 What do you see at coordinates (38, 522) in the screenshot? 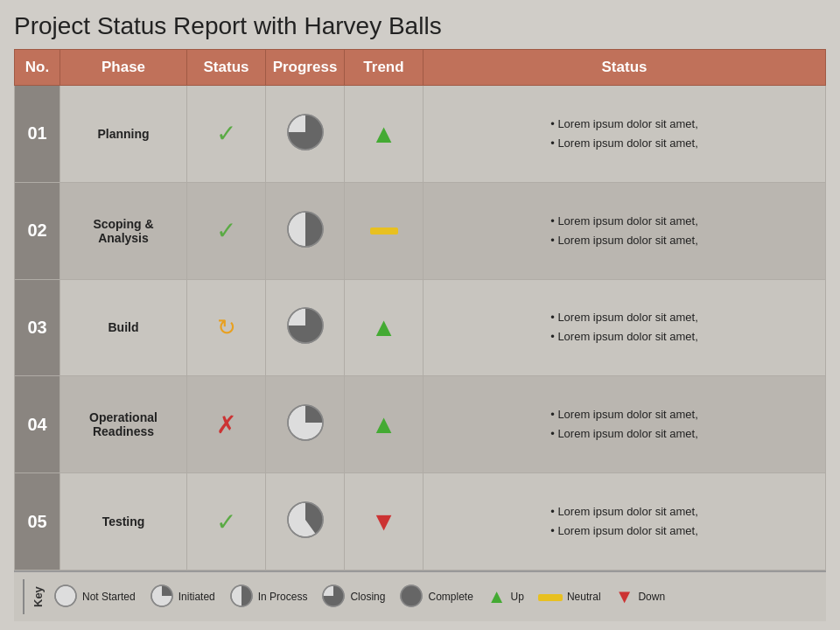
I see `row-no: 05` at bounding box center [38, 522].